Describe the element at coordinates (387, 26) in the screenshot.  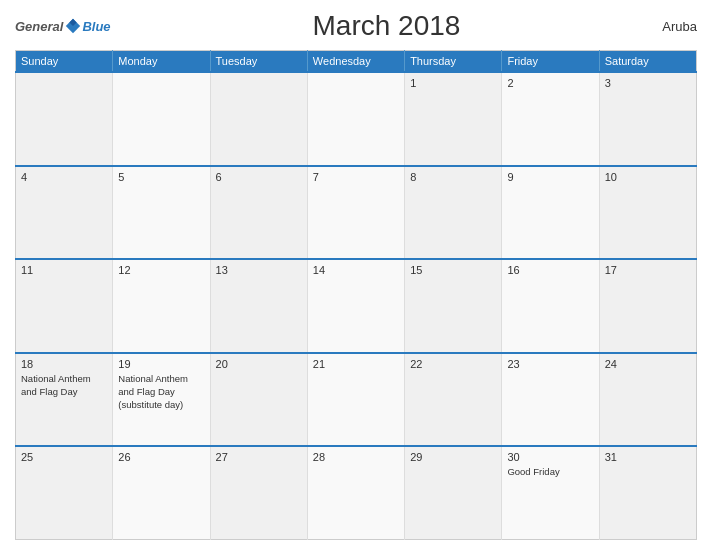
I see `calendar-title: March 2018` at that location.